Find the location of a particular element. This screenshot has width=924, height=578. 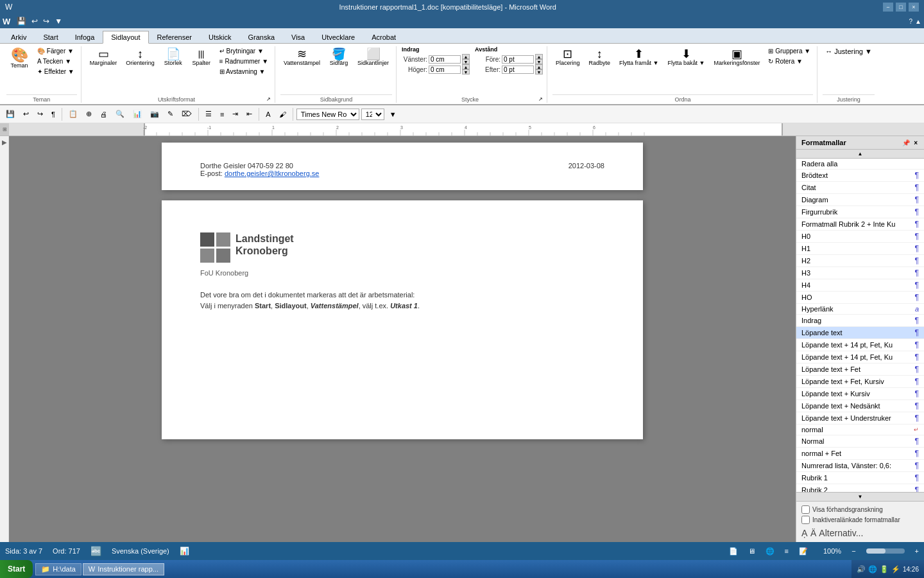

style-diagram: Diagram ¶ is located at coordinates (860, 200).